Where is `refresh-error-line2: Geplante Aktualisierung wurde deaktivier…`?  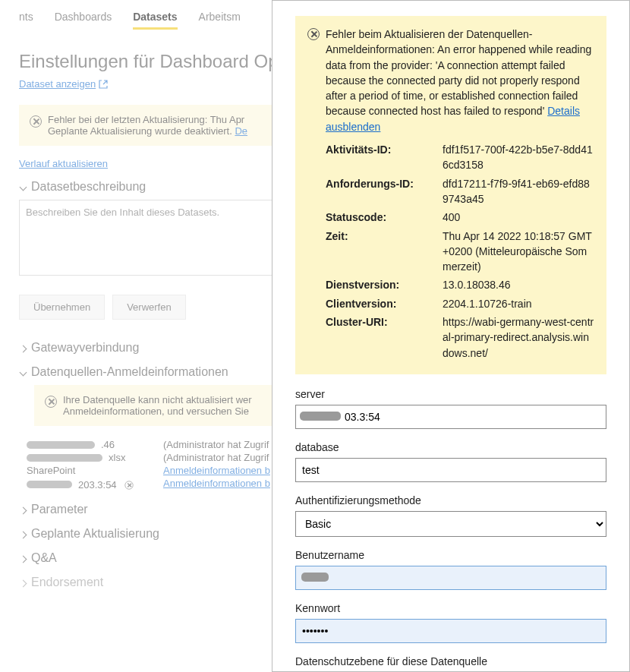
refresh-error-line2: Geplante Aktualisierung wurde deaktivier… is located at coordinates (141, 131).